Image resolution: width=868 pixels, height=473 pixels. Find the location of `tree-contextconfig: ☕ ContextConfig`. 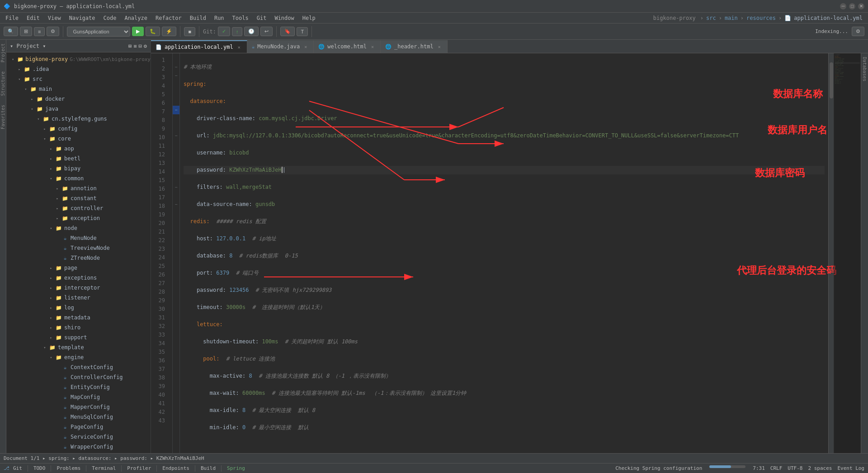

tree-contextconfig: ☕ ContextConfig is located at coordinates (79, 367).